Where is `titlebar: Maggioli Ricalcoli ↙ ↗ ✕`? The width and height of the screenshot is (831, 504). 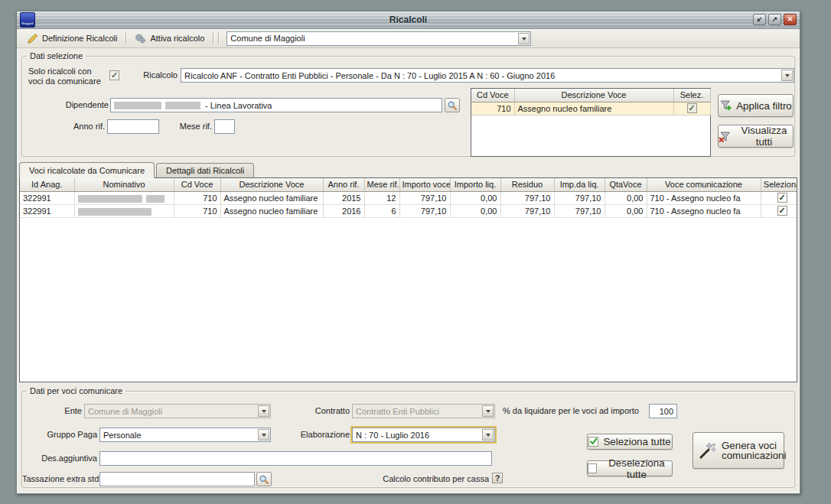
titlebar: Maggioli Ricalcoli ↙ ↗ ✕ is located at coordinates (409, 20).